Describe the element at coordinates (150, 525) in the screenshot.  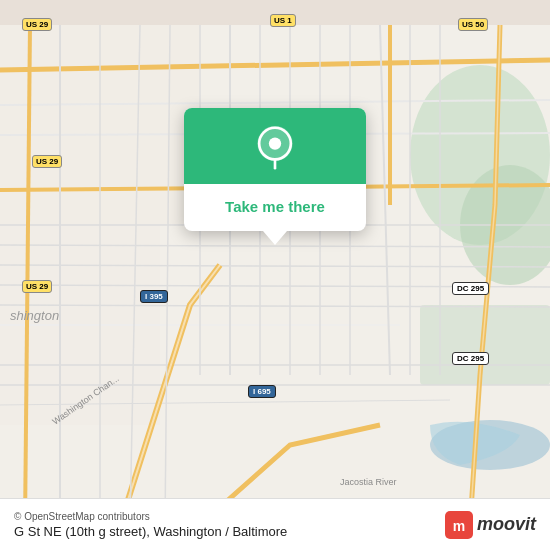
I see `info-bar-left: © OpenStreetMap contributors G St NE (10…` at that location.